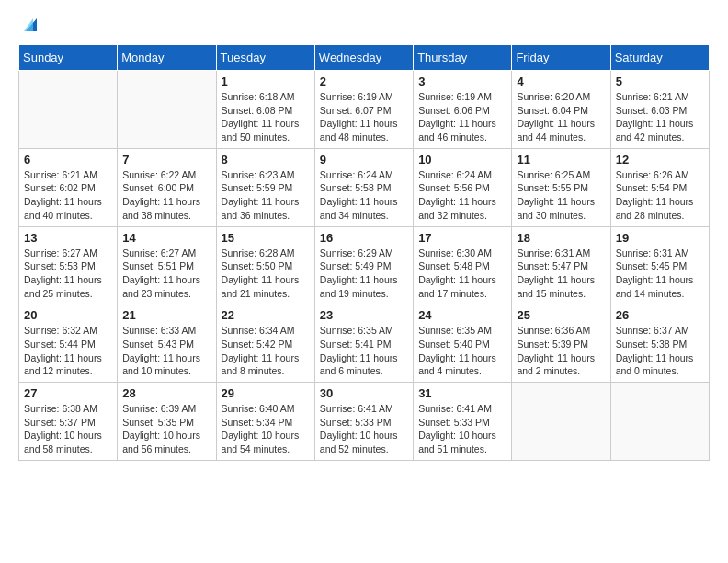 This screenshot has width=728, height=563. I want to click on day-info: Sunrise: 6:21 AM Sunset: 6:02 PM Dayligh…, so click(68, 195).